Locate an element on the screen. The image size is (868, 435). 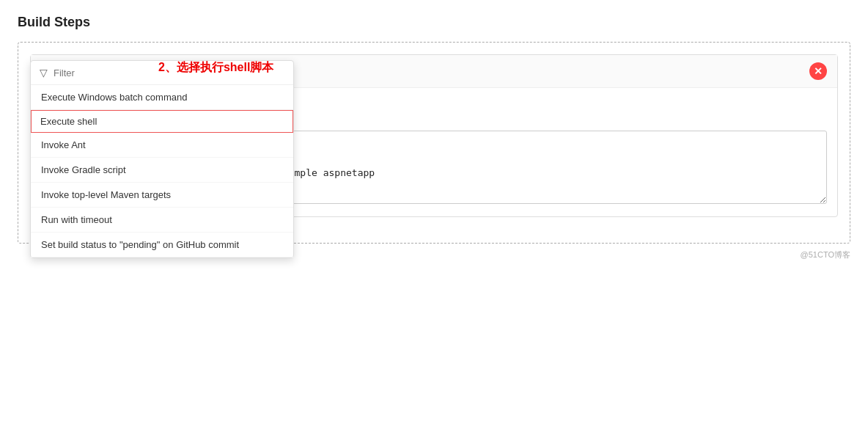
dropdown-item-build-status: Set build status to "pending" on GitHub … is located at coordinates (162, 245).